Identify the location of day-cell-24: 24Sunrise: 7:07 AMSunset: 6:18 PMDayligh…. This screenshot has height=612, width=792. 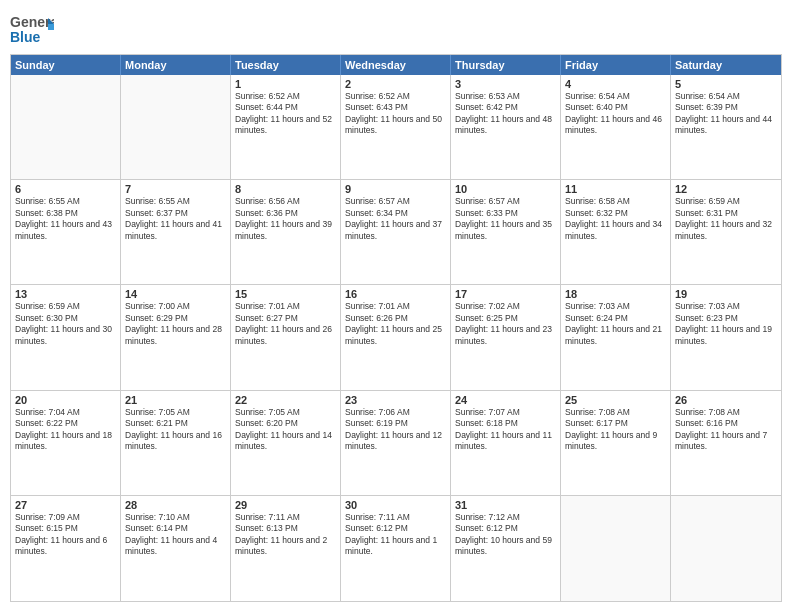
(506, 443).